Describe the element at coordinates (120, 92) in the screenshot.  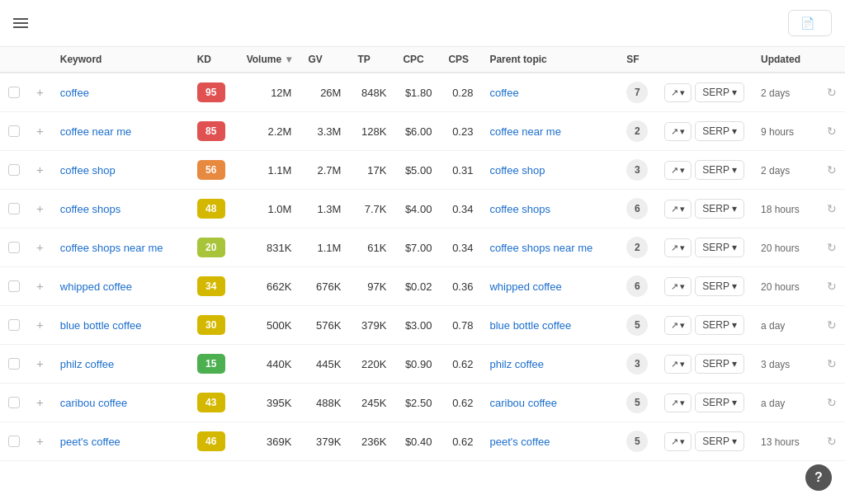
I see `row-keyword-cell: coffee` at that location.